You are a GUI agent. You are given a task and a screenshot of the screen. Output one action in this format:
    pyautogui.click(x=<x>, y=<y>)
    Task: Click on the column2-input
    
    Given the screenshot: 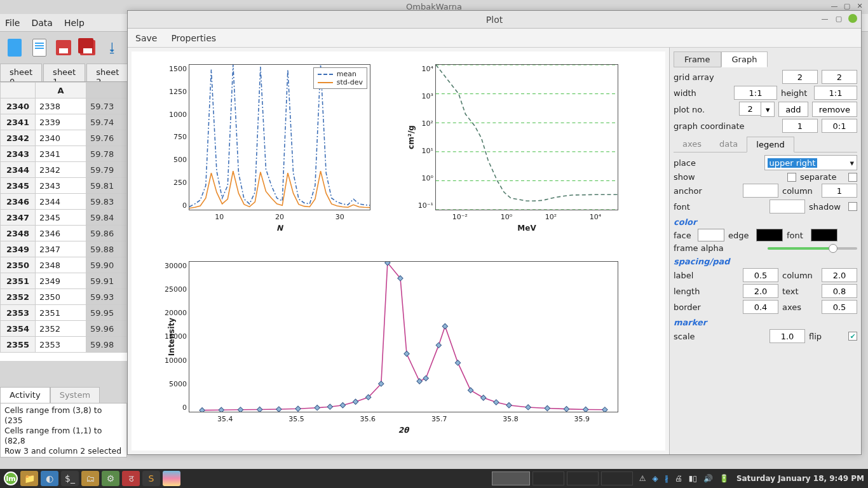 What is the action you would take?
    pyautogui.click(x=839, y=275)
    